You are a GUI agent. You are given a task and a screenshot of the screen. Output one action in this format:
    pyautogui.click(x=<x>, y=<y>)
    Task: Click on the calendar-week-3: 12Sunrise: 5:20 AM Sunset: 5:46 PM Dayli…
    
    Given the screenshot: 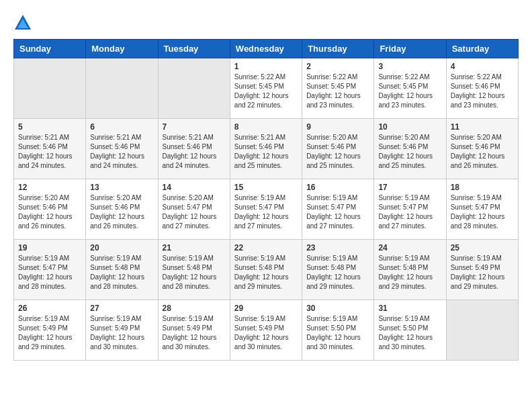 What is the action you would take?
    pyautogui.click(x=266, y=210)
    